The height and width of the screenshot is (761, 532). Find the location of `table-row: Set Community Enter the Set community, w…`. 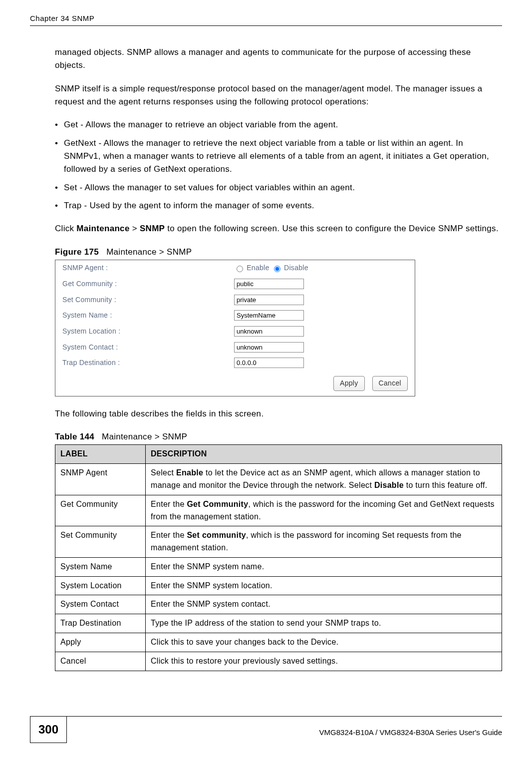

table-row: Set Community Enter the Set community, w… is located at coordinates (278, 542).